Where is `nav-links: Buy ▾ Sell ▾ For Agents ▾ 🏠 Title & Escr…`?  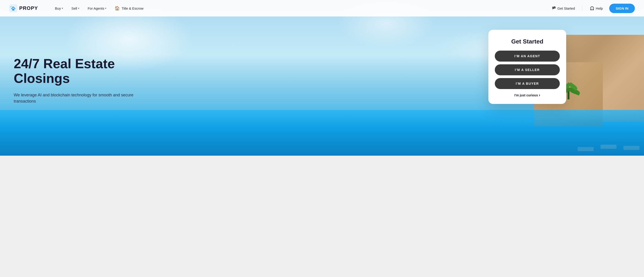 nav-links: Buy ▾ Sell ▾ For Agents ▾ 🏠 Title & Escr… is located at coordinates (300, 8).